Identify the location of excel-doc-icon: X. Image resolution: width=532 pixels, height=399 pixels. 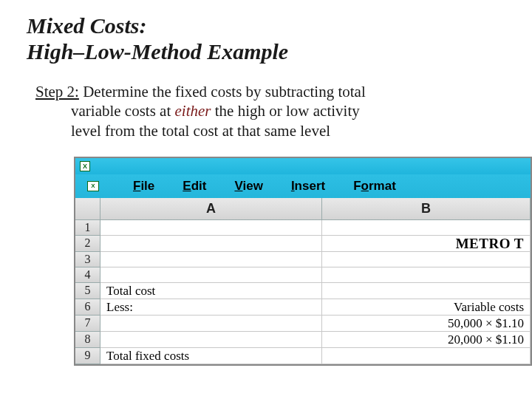
(93, 186).